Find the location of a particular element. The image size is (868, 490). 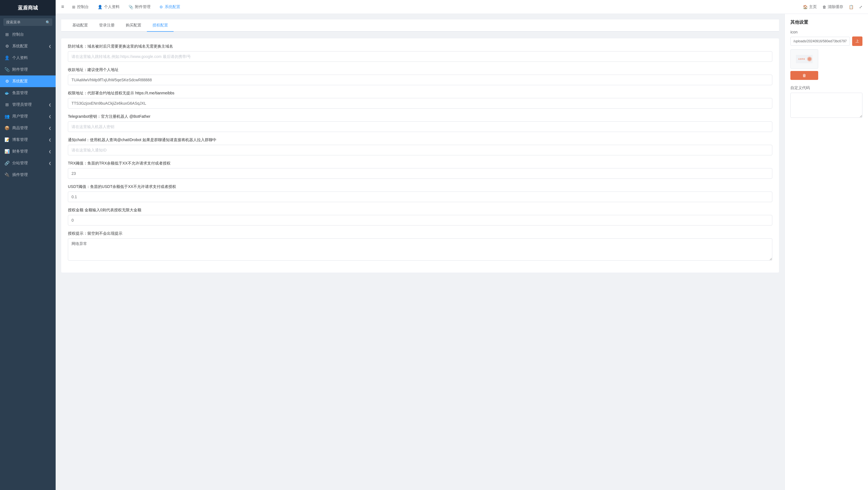

search-icon: 🔍 is located at coordinates (48, 22).